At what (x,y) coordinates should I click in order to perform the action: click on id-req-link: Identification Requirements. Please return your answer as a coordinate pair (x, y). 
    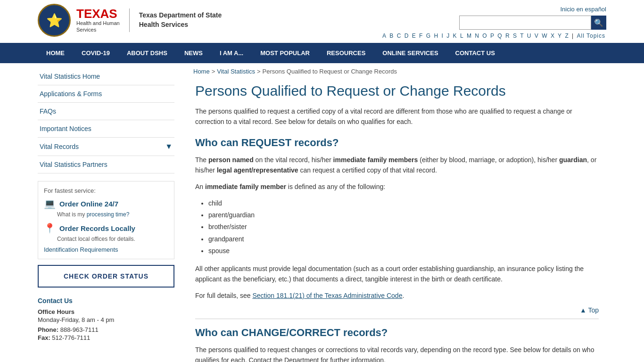
    Looking at the image, I should click on (106, 250).